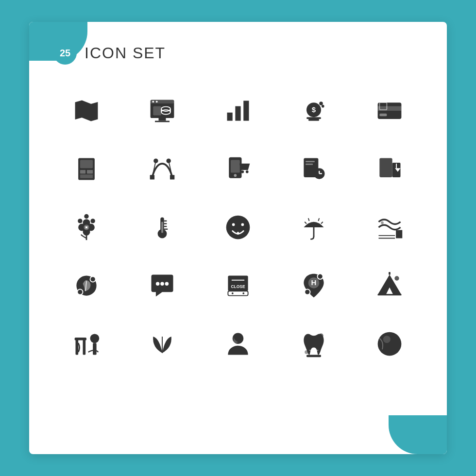 Image resolution: width=476 pixels, height=476 pixels. I want to click on corner-decoration-br, so click(418, 435).